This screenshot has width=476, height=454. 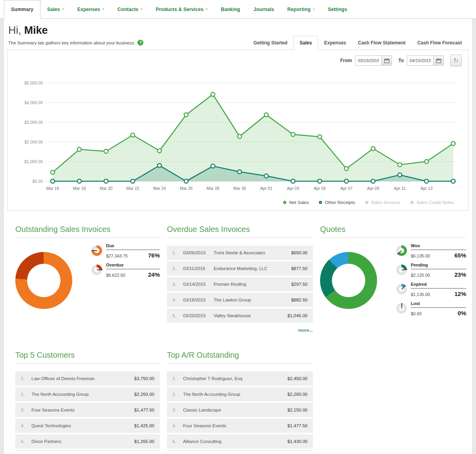 I want to click on greeting-prefix: Hi,, so click(x=15, y=30).